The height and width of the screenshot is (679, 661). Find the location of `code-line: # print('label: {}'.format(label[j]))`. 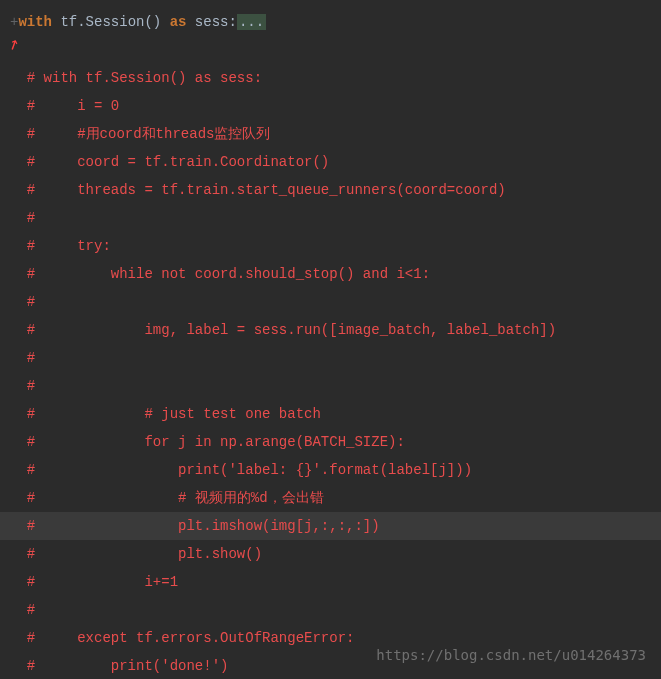

code-line: # print('label: {}'.format(label[j])) is located at coordinates (330, 470).